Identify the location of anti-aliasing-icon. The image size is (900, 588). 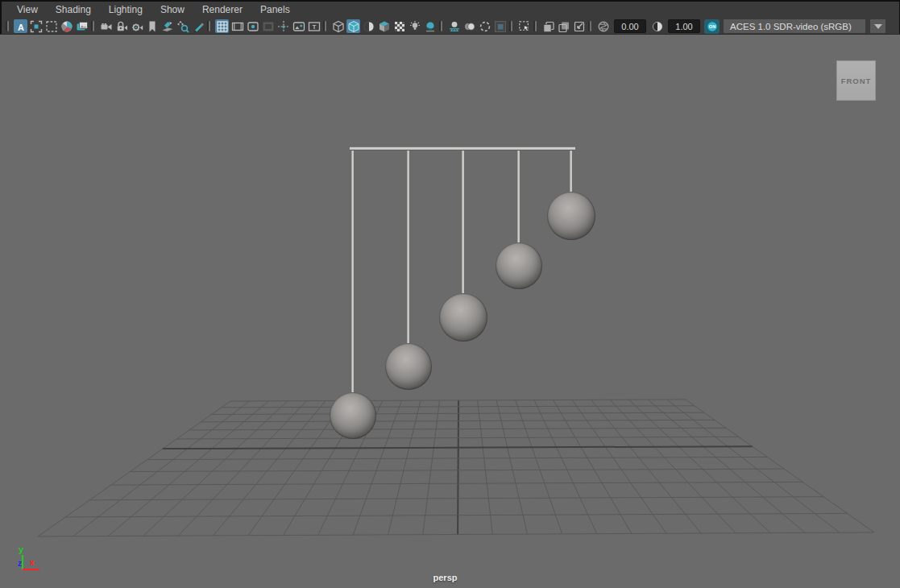
(485, 26).